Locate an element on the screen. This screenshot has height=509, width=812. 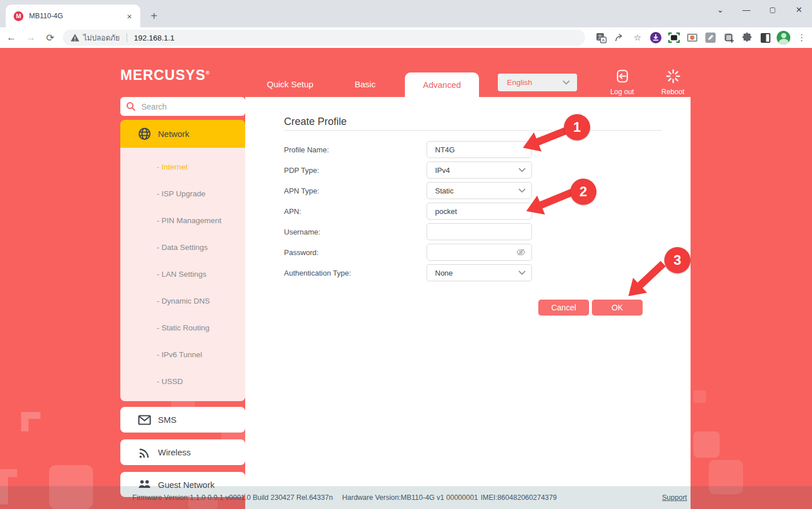
password-input is located at coordinates (476, 252).